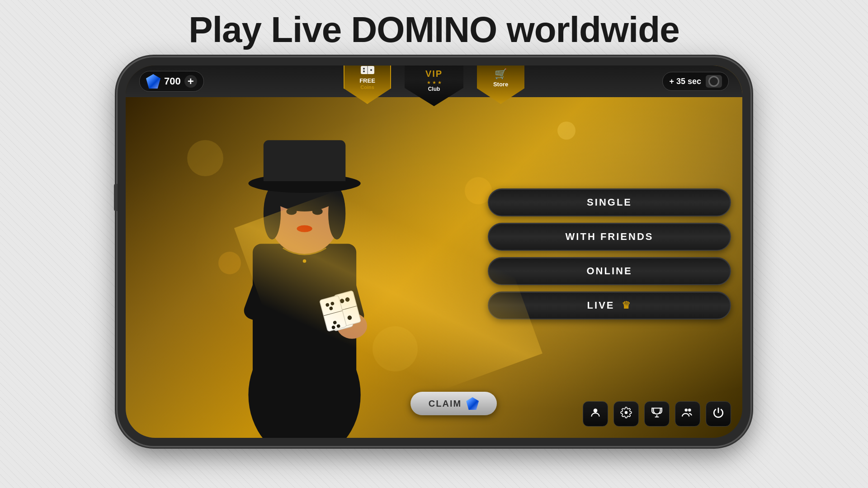 The image size is (868, 488). What do you see at coordinates (368, 71) in the screenshot?
I see `domino-mini-icon` at bounding box center [368, 71].